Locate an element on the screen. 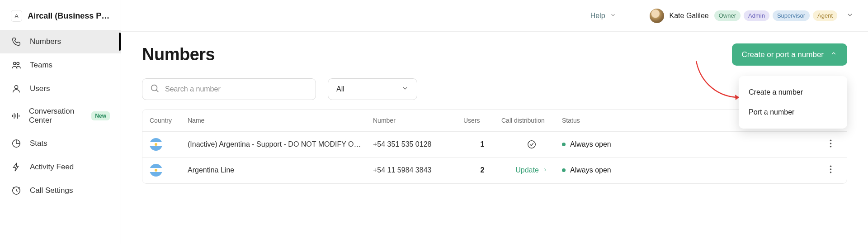  cell-name: Argentina Line is located at coordinates (280, 170).